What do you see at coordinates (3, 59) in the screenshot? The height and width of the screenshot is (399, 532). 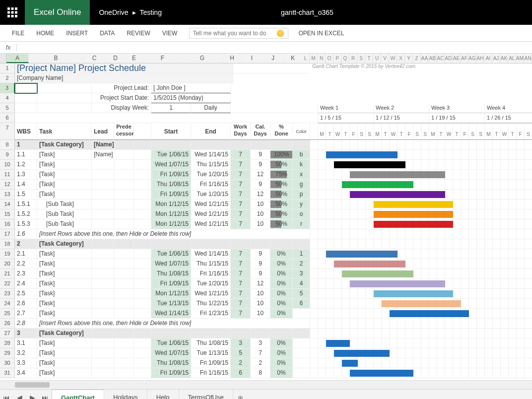 I see `select-all-corner` at bounding box center [3, 59].